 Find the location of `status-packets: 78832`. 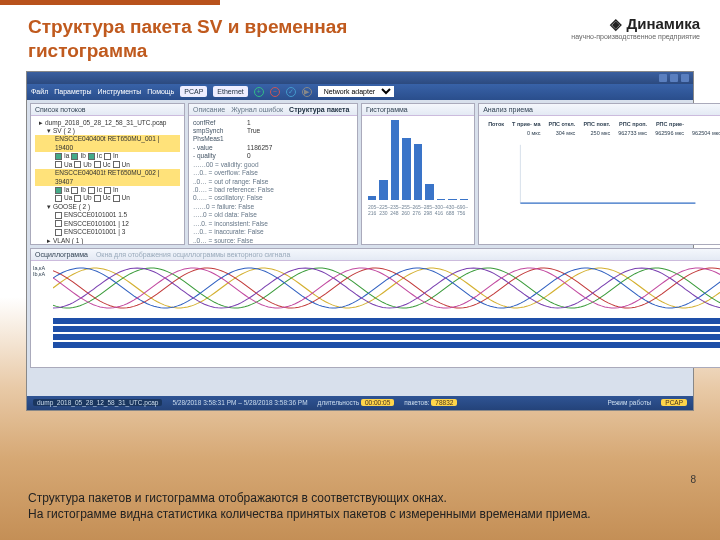

status-packets: 78832 is located at coordinates (444, 402).